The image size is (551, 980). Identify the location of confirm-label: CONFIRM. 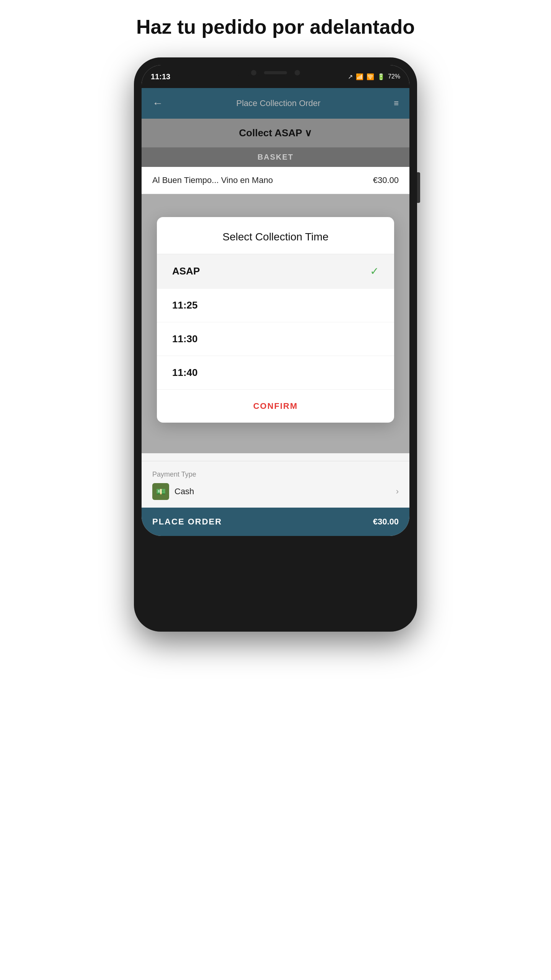
(276, 406).